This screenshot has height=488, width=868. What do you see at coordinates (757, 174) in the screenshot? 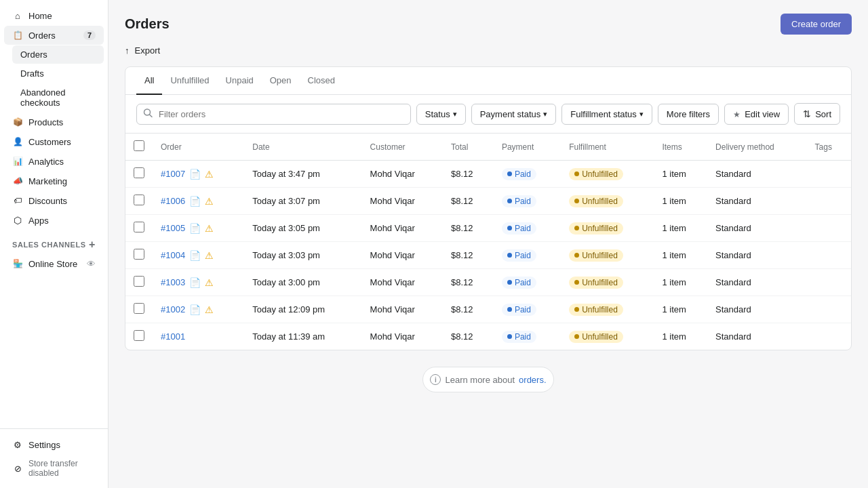
I see `order-delivery-0: Standard` at bounding box center [757, 174].